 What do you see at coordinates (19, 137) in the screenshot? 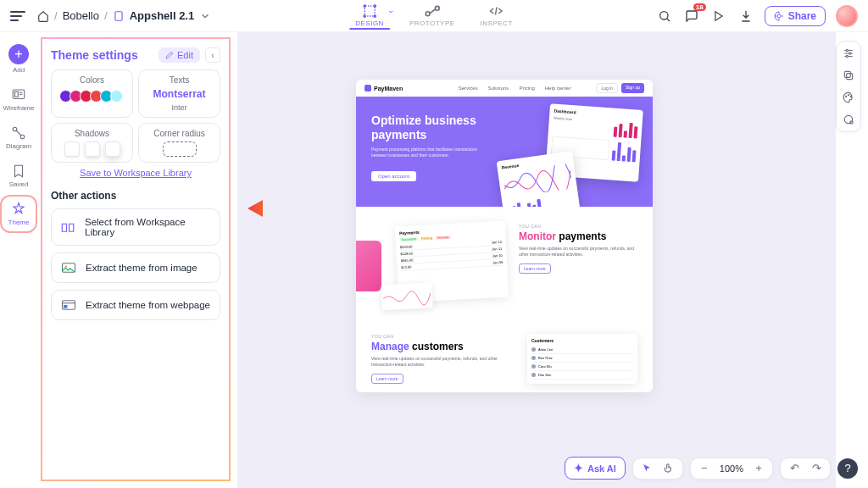
I see `rail-diagram: Diagram` at bounding box center [19, 137].